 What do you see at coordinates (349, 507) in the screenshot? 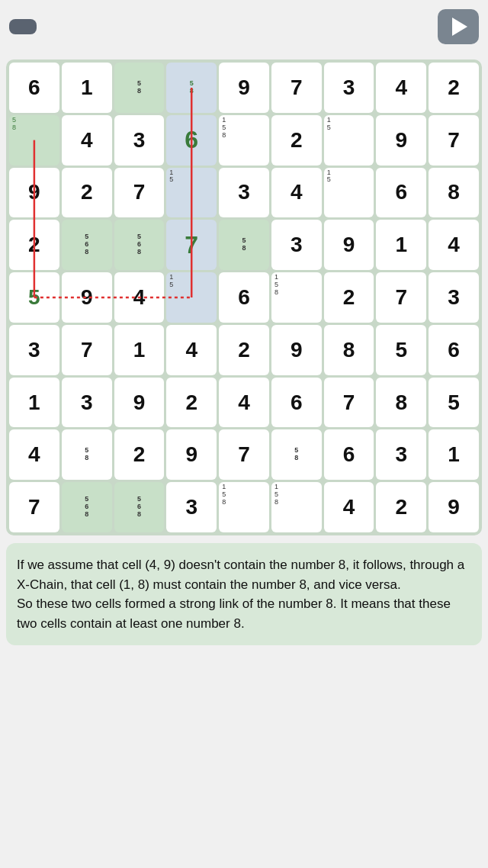
I see `cell-8-6: 4` at bounding box center [349, 507].